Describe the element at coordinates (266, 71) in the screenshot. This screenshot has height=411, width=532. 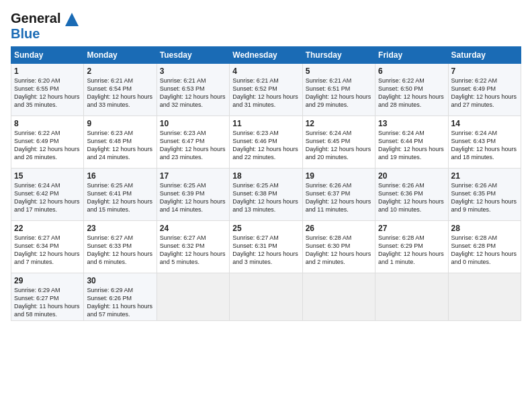
I see `day-number: 4` at that location.